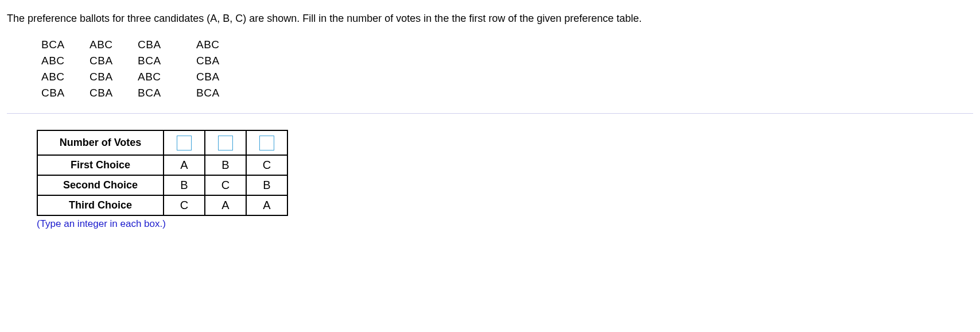 This screenshot has width=980, height=332. Describe the element at coordinates (162, 173) in the screenshot. I see `preference-table: Number of Votes First Choice A B C Secon…` at that location.